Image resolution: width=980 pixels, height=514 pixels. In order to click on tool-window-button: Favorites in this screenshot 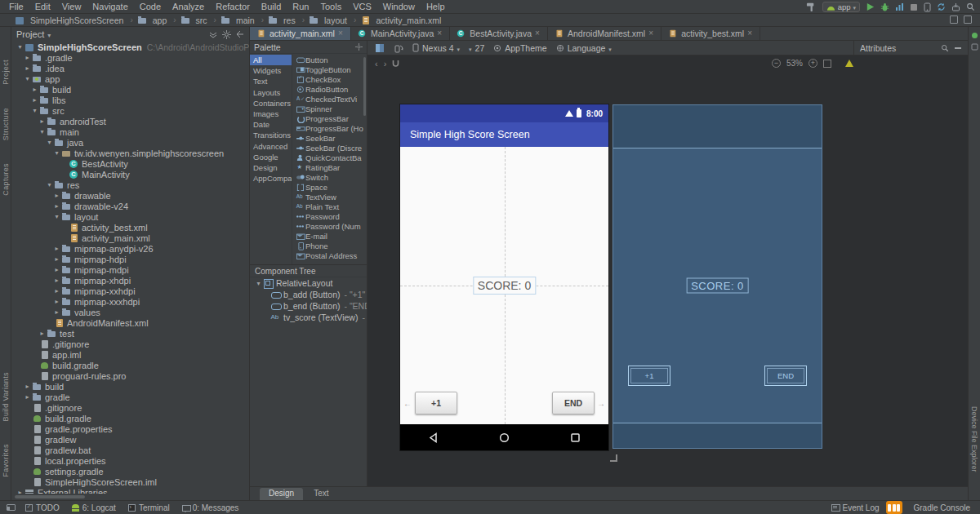, I will do `click(6, 460)`.